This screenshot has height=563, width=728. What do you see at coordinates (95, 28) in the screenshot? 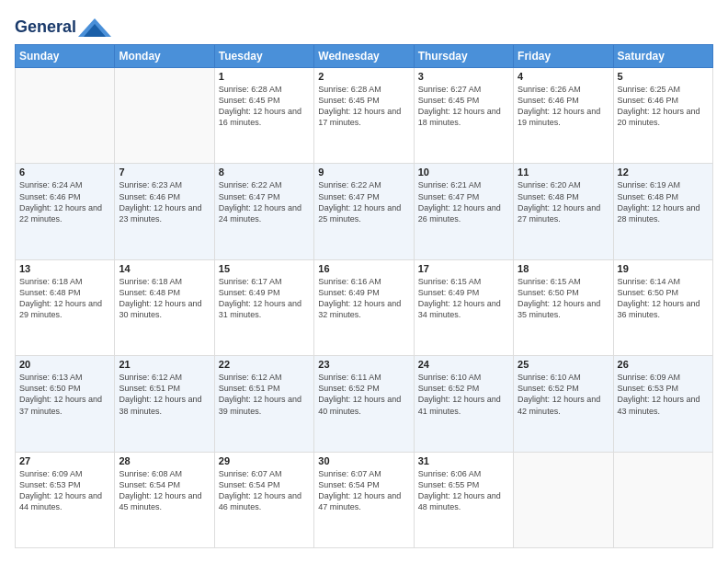
I see `logo-icon` at bounding box center [95, 28].